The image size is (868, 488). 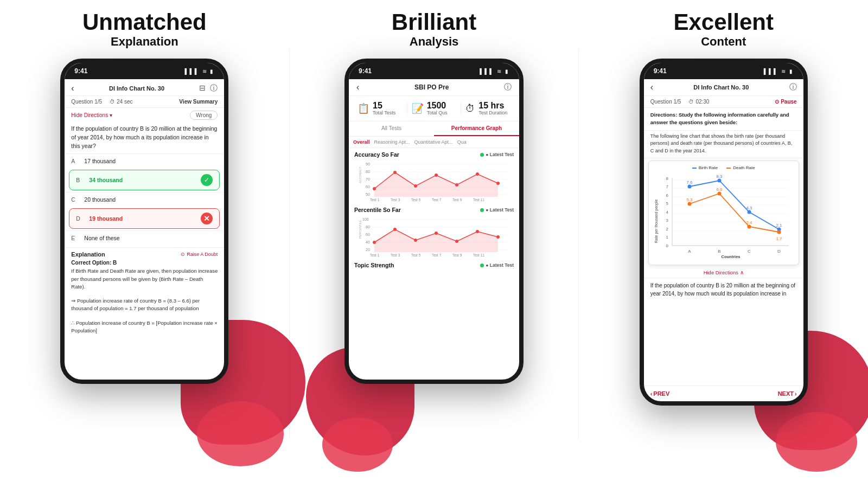 What do you see at coordinates (667, 237) in the screenshot?
I see `svg-text: 1` at bounding box center [667, 237].